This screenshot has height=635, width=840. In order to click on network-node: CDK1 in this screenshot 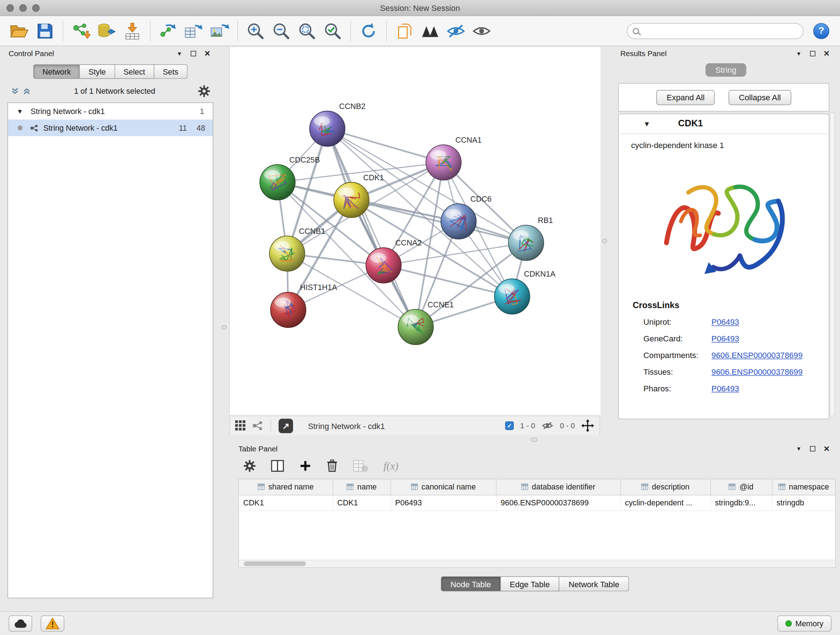, I will do `click(359, 196)`.